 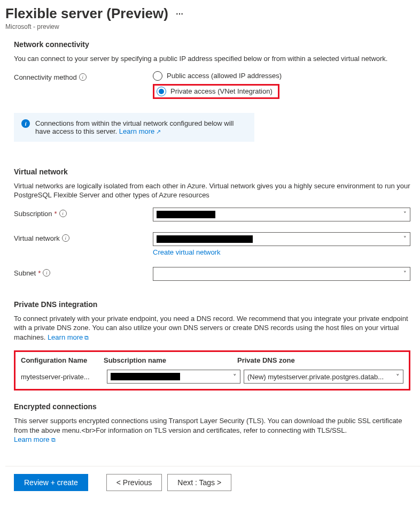 I want to click on virtual-network-select: ˅, so click(x=282, y=239).